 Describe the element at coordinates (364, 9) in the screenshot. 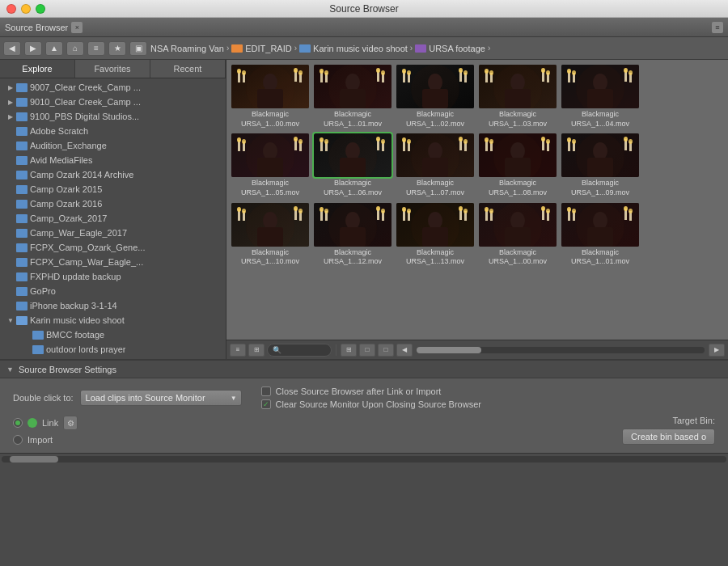

I see `window-title: Source Browser` at that location.